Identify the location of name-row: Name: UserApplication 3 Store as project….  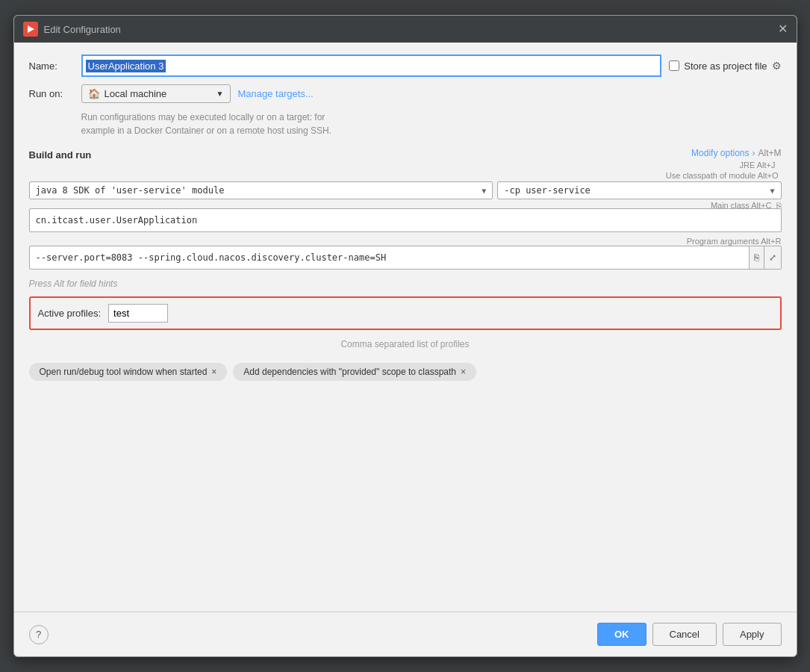
(405, 66).